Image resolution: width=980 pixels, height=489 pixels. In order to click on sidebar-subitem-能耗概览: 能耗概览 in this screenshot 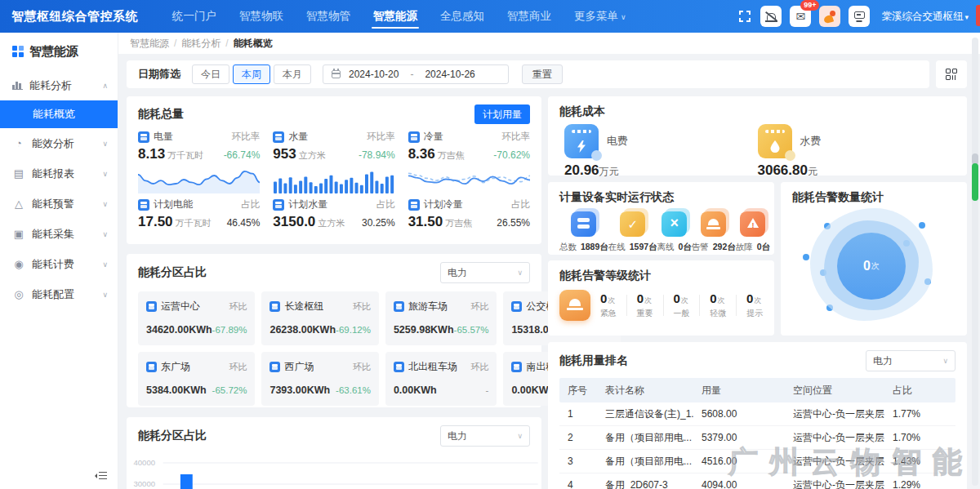, I will do `click(59, 114)`.